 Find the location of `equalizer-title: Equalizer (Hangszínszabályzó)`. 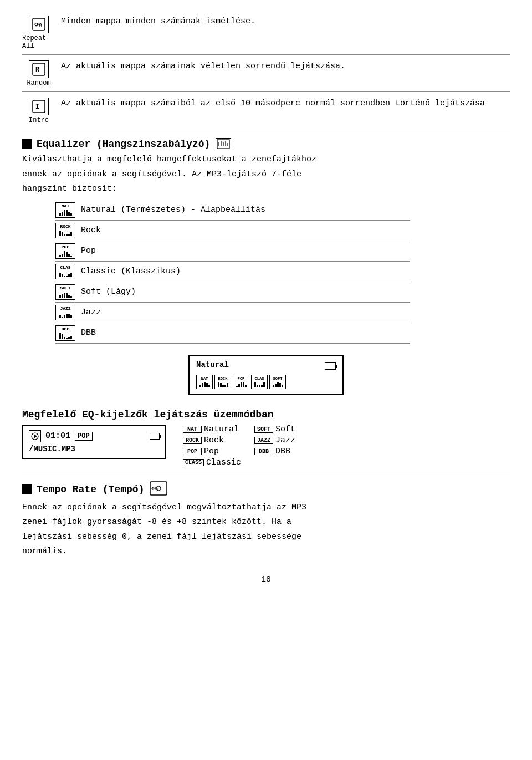

equalizer-title: Equalizer (Hangszínszabályzó) is located at coordinates (123, 144).